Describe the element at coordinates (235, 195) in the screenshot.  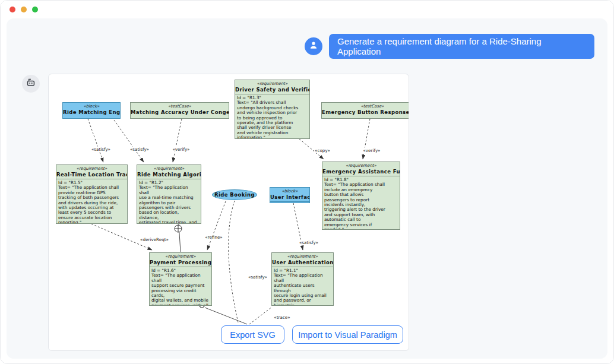
I see `diagram-node-ride-booking: Ride Booking` at that location.